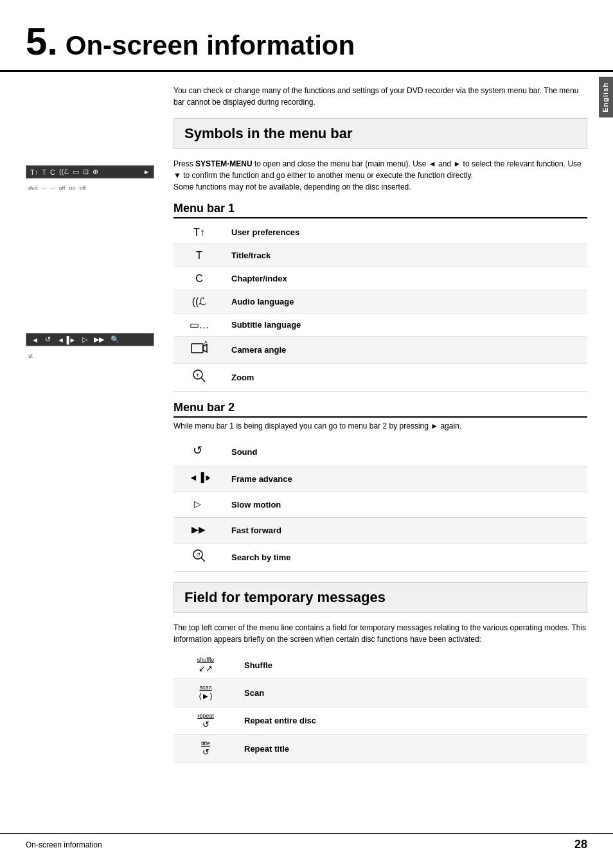 The image size is (613, 868). What do you see at coordinates (406, 558) in the screenshot?
I see `label-cell: Search by time` at bounding box center [406, 558].